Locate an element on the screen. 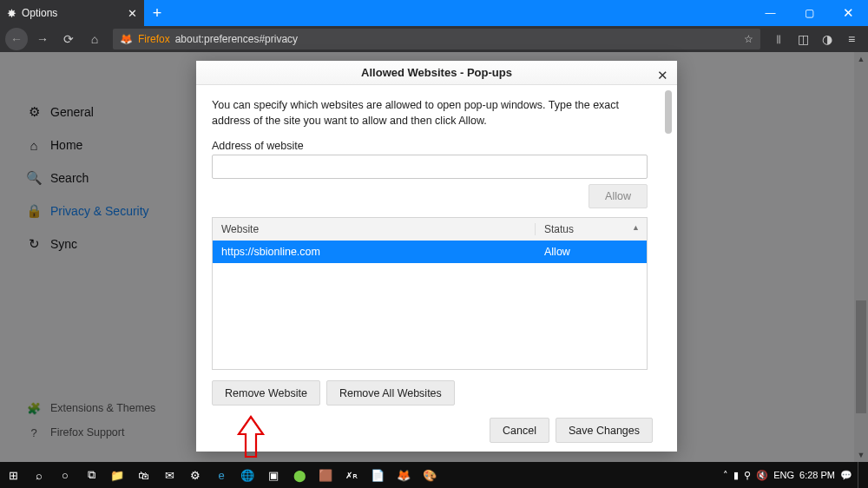  tray-volume-icon: 🔇 is located at coordinates (762, 476).